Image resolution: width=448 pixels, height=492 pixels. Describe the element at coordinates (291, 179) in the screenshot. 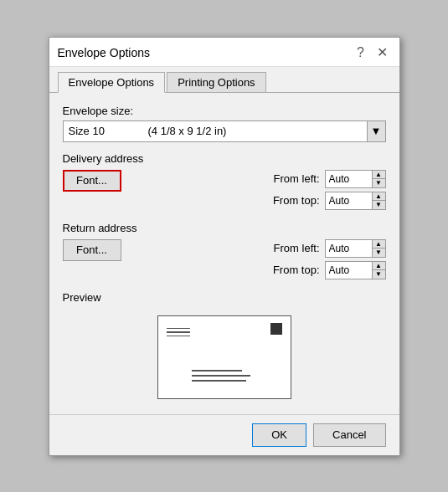

I see `delivery-from-left-label: From left:` at that location.